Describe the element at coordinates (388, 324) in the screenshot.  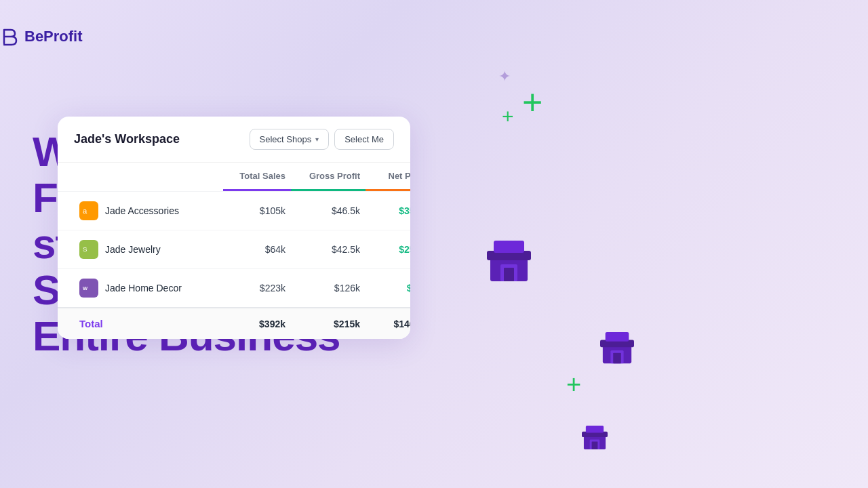
I see `net-profit-total: $146.8k` at that location.